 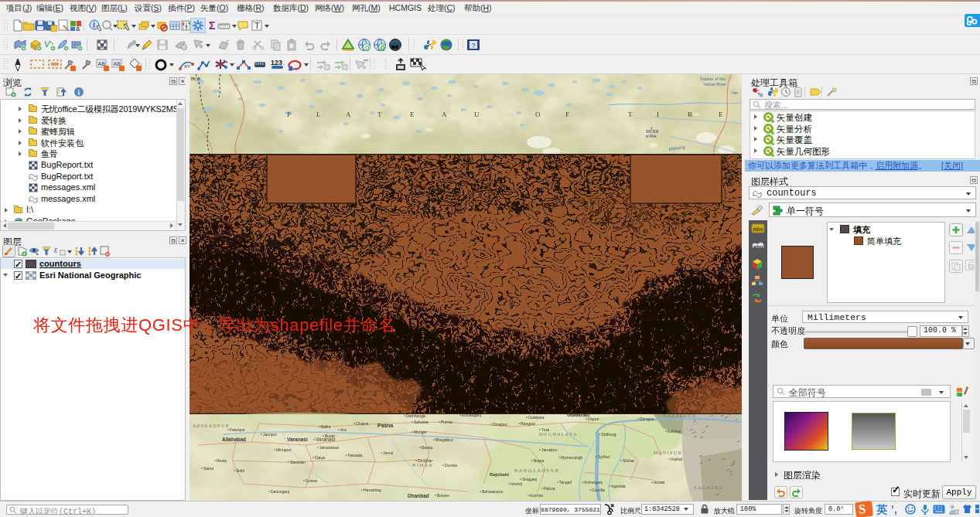 I want to click on svg-text: Kohima, so click(x=674, y=431).